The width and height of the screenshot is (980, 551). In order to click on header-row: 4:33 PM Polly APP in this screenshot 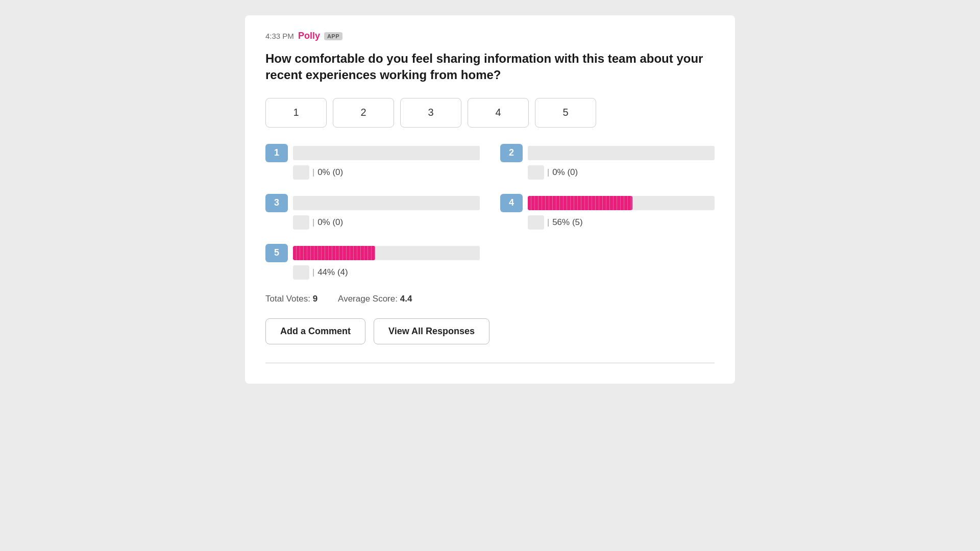, I will do `click(490, 36)`.